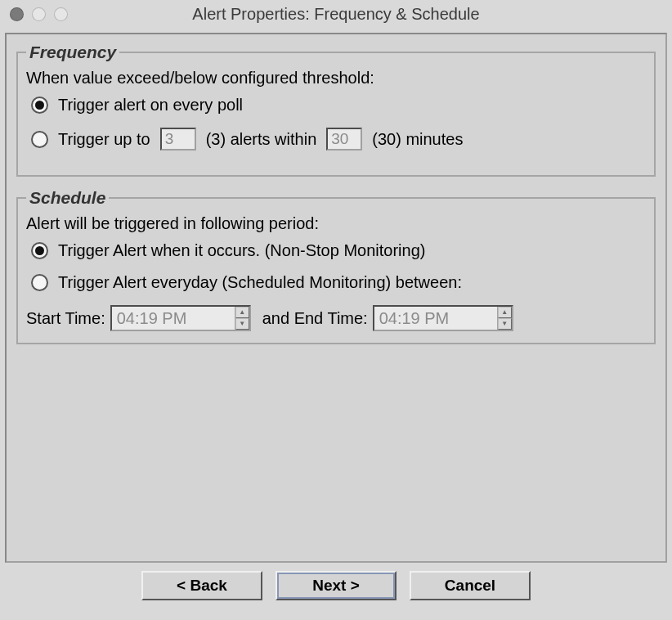 The width and height of the screenshot is (672, 620). I want to click on start-time-input, so click(173, 318).